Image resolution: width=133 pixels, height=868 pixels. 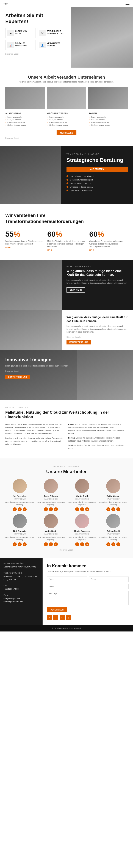 What do you see at coordinates (50, 617) in the screenshot?
I see `facebook-social-icon: f` at bounding box center [50, 617].